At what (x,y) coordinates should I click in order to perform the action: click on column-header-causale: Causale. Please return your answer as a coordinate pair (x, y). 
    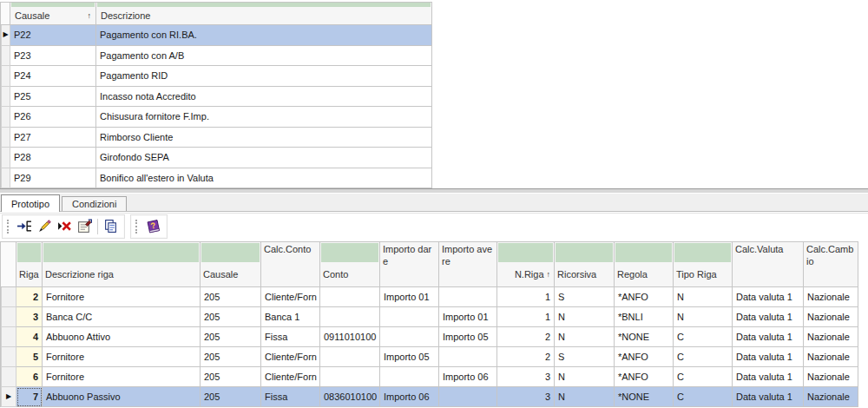
    Looking at the image, I should click on (231, 265).